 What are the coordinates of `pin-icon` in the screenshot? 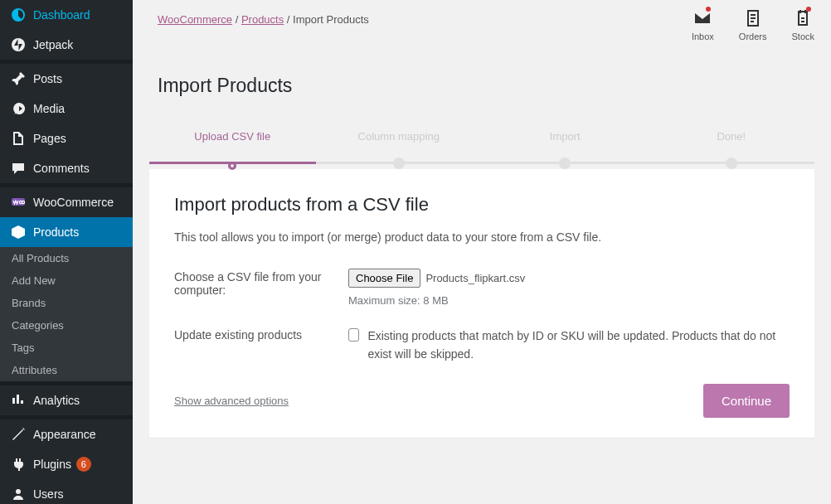 It's located at (18, 79).